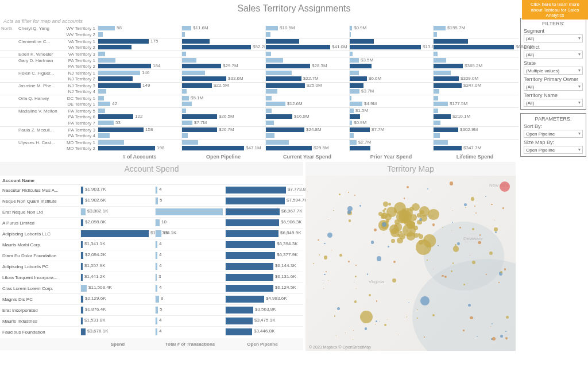 The height and width of the screenshot is (387, 588). Describe the element at coordinates (140, 105) in the screenshot. I see `terr-bar: 42` at that location.